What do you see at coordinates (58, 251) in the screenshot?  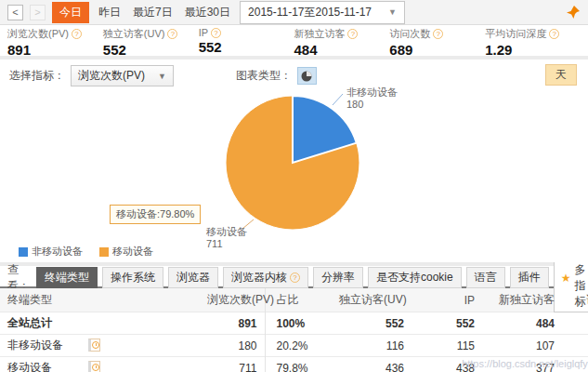 I see `legend-label: 非移动设备` at bounding box center [58, 251].